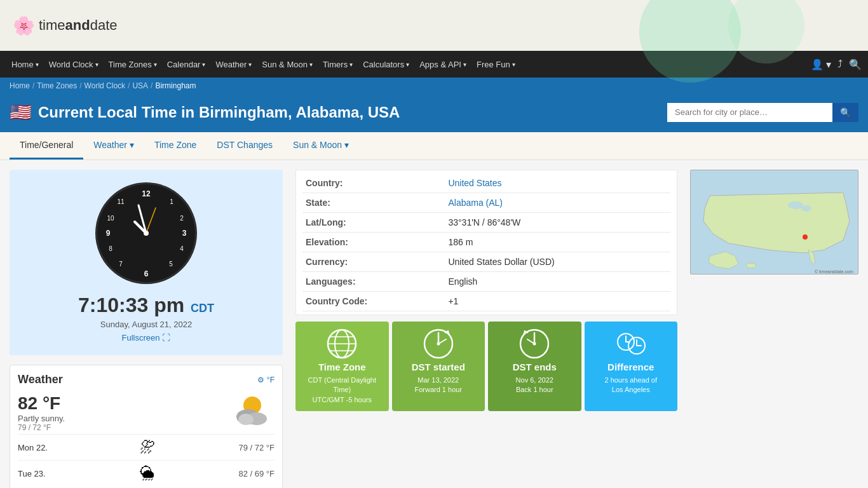  What do you see at coordinates (434, 113) in the screenshot?
I see `blue-header: 🇺🇸 Current Local Time in Birmingham, Ala…` at bounding box center [434, 113].